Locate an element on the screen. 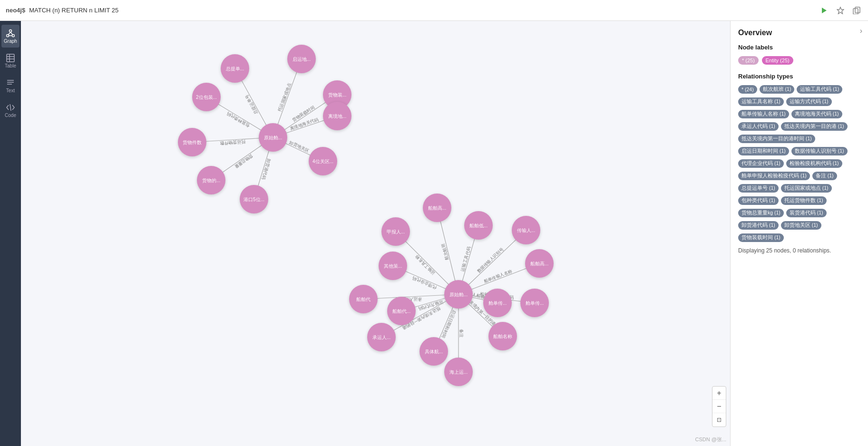 The image size is (868, 446). node-tags-container: * (25) Entity (25) is located at coordinates (799, 60).